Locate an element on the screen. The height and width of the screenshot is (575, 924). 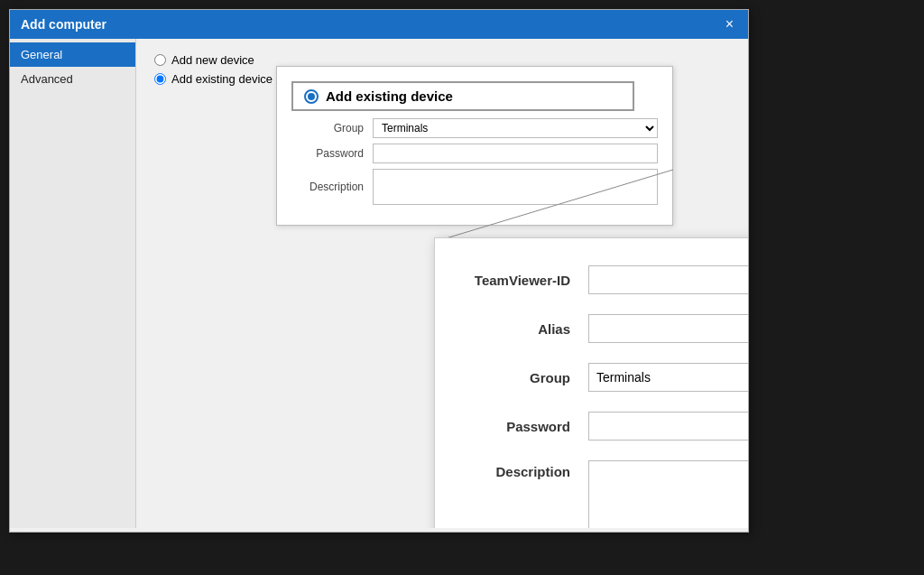
description-input is located at coordinates (668, 495).